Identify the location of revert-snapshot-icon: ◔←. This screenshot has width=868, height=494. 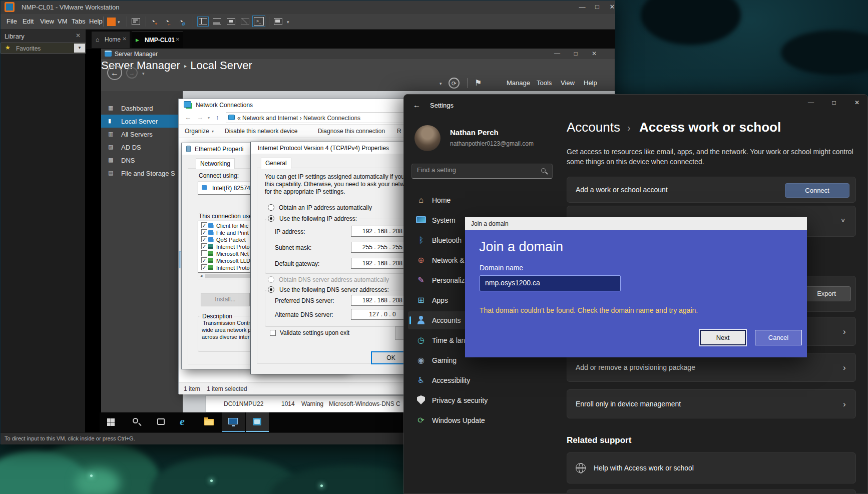
(167, 21).